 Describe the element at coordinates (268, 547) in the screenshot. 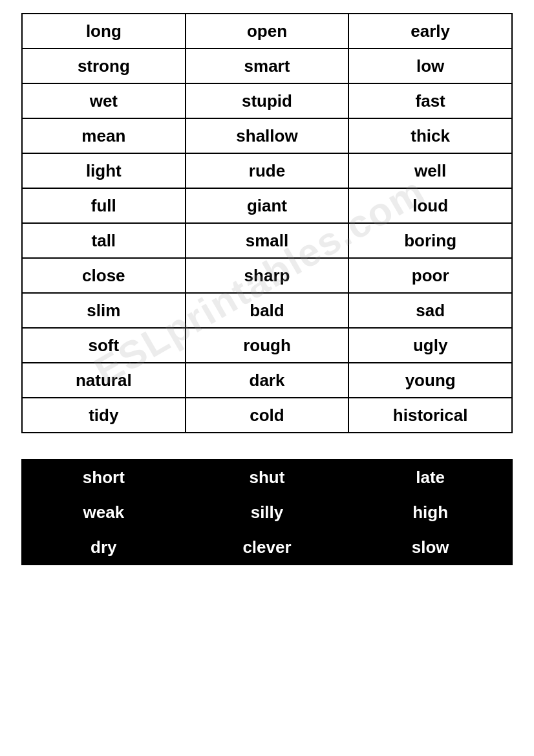

I see `black-table-cell: clever` at that location.